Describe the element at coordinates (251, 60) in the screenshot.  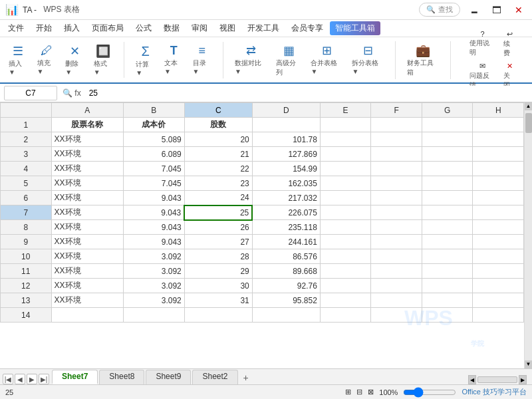
I see `ribbon-compare-btn: ⇄ 数据对比▼` at that location.